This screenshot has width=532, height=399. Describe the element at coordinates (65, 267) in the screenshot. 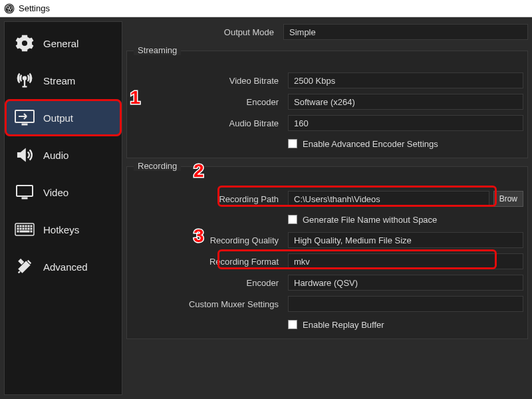

I see `sidebar-item-label: Advanced` at that location.